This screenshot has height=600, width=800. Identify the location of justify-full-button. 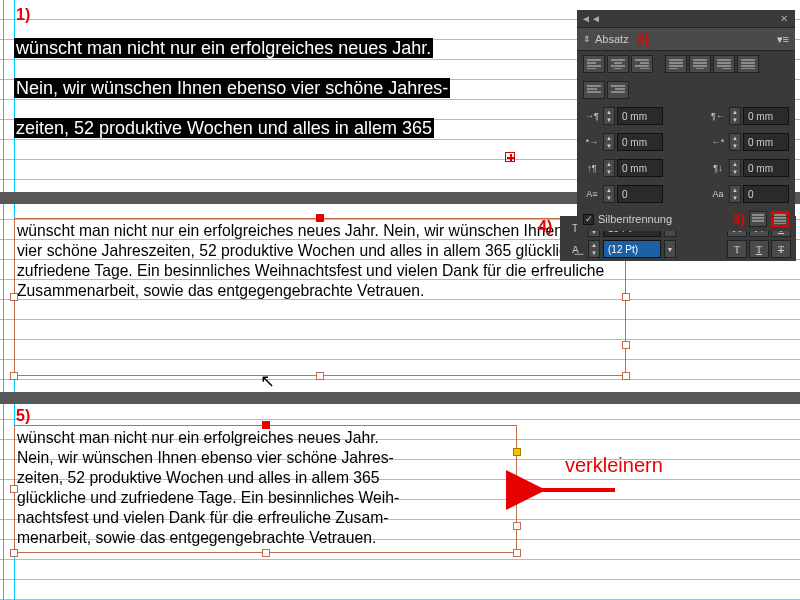
(748, 64).